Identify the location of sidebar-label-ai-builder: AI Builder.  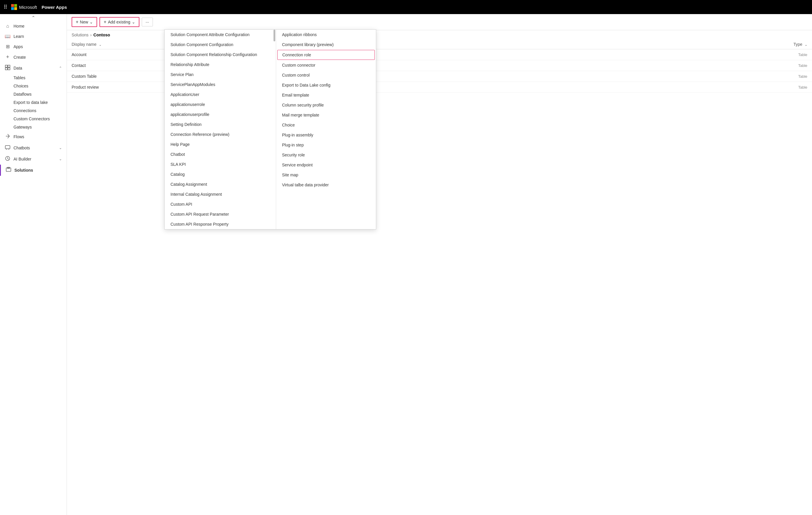
(35, 159).